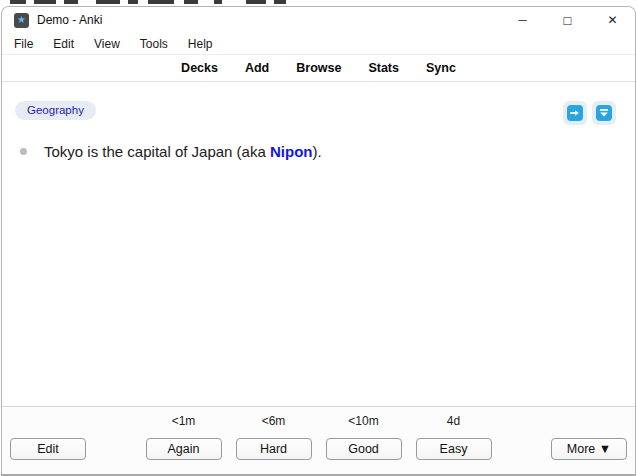  Describe the element at coordinates (24, 44) in the screenshot. I see `menu-file: File` at that location.